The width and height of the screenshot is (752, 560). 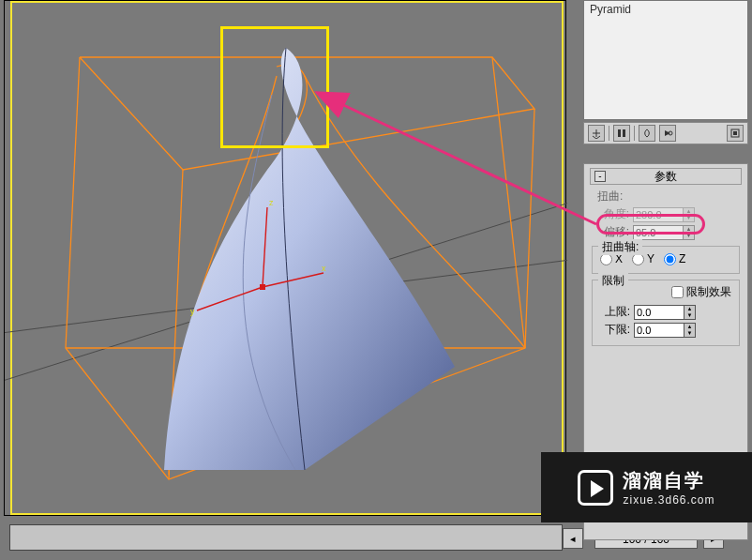 What do you see at coordinates (659, 330) in the screenshot?
I see `lower-input` at bounding box center [659, 330].